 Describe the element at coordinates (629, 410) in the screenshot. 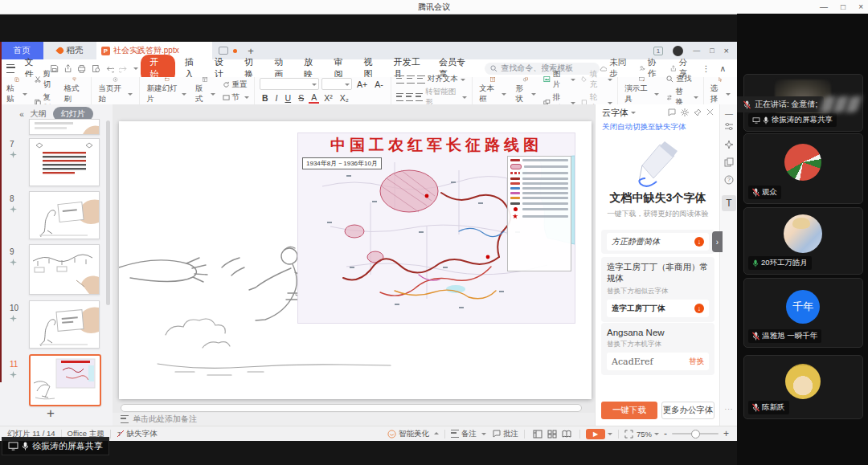

I see `download-all-button: 一键下载` at that location.